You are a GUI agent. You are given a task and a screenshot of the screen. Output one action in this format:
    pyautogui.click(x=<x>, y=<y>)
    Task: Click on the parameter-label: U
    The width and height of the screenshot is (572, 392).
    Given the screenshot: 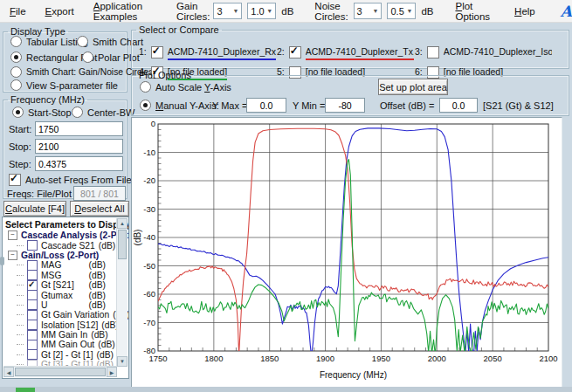 What is the action you would take?
    pyautogui.click(x=44, y=306)
    